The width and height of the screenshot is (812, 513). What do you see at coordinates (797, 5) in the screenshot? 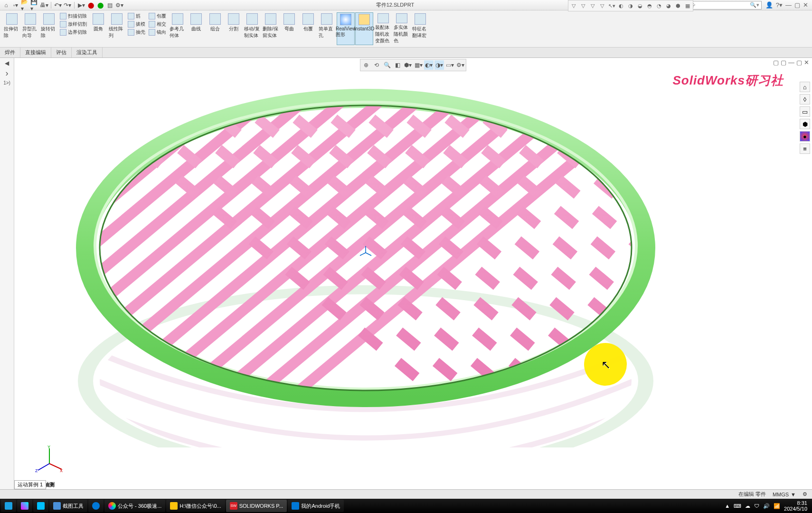
I see `maximize-icon: ▢` at bounding box center [797, 5].